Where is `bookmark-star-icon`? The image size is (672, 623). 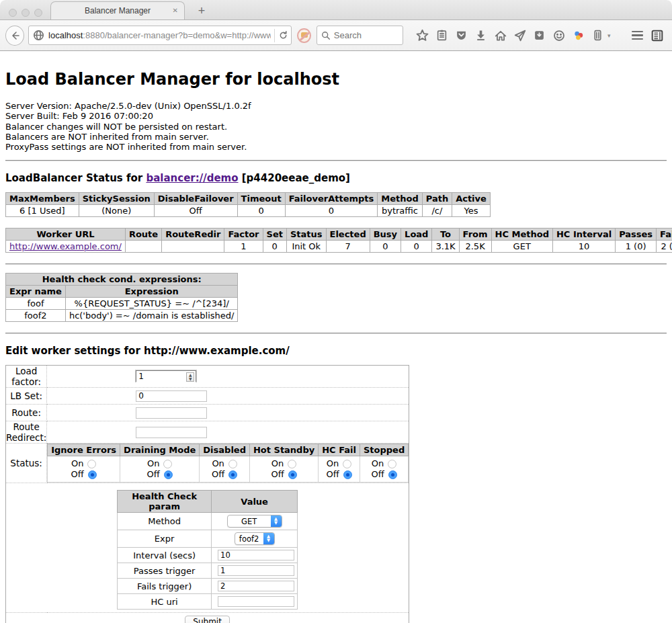 bookmark-star-icon is located at coordinates (422, 36).